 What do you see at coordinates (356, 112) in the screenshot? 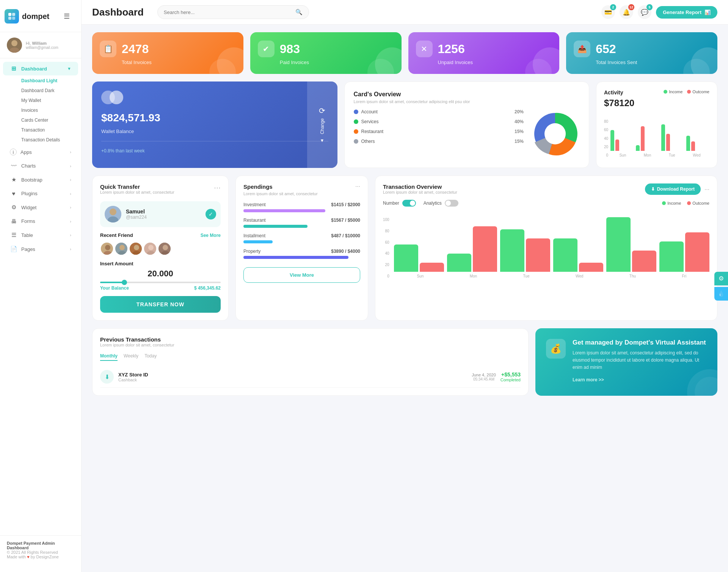
I see `legend-dot-account` at bounding box center [356, 112].